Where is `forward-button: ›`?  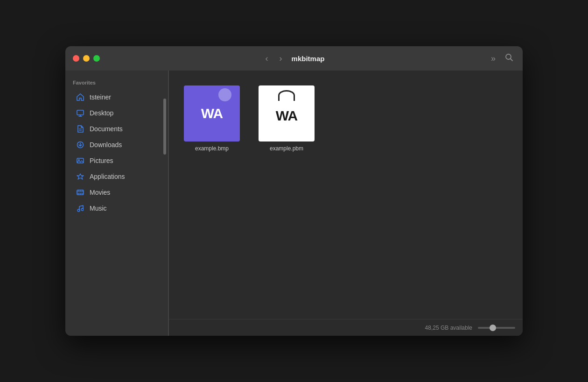
forward-button: › is located at coordinates (281, 58).